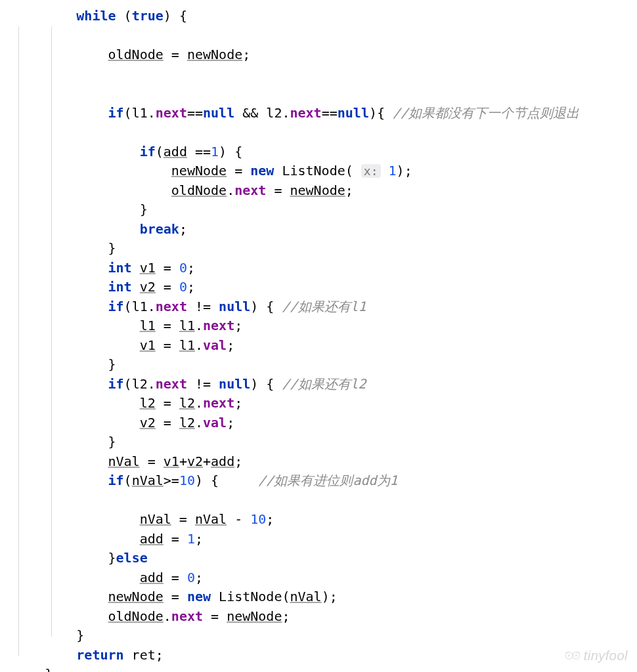 This screenshot has height=672, width=637. What do you see at coordinates (385, 171) in the screenshot?
I see `code-token` at bounding box center [385, 171].